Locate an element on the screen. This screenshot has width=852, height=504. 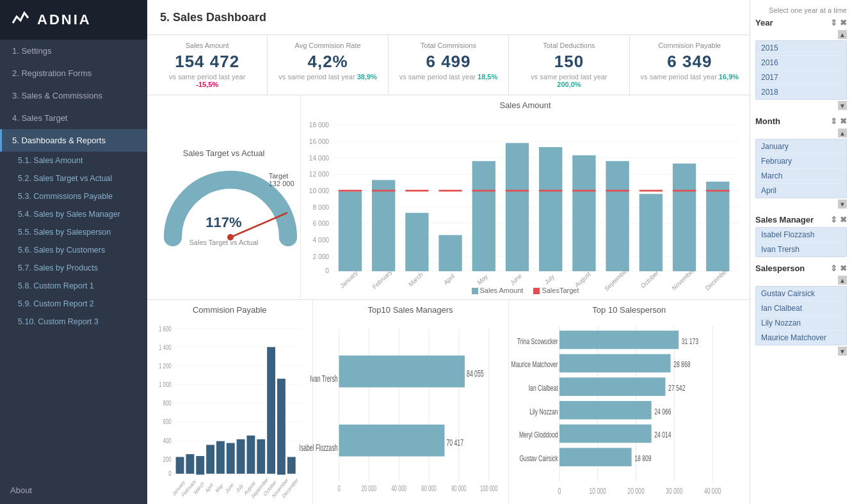
filter-year-list: 2015 2016 2017 2018 is located at coordinates (801, 70).